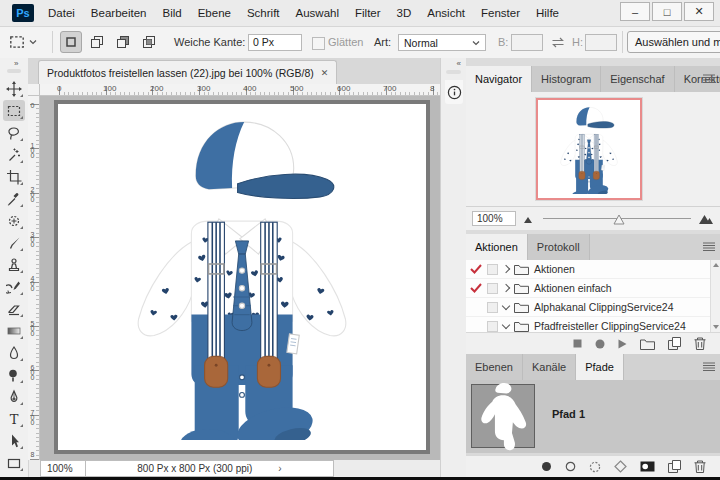 The width and height of the screenshot is (720, 480). What do you see at coordinates (530, 219) in the screenshot?
I see `zoom-out-icon` at bounding box center [530, 219].